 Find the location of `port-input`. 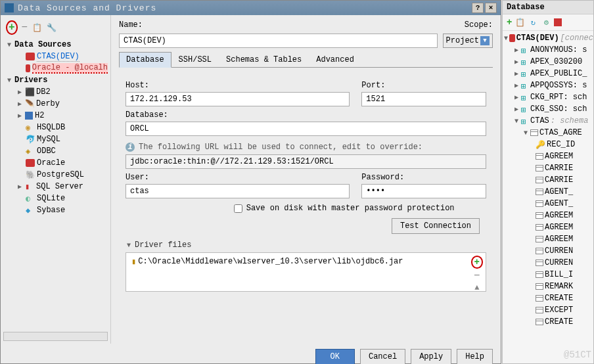

port-input is located at coordinates (424, 99).